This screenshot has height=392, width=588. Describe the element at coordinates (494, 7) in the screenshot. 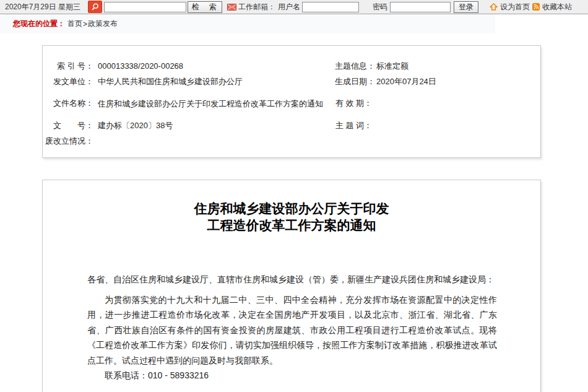

I see `home-arrow-icon` at that location.